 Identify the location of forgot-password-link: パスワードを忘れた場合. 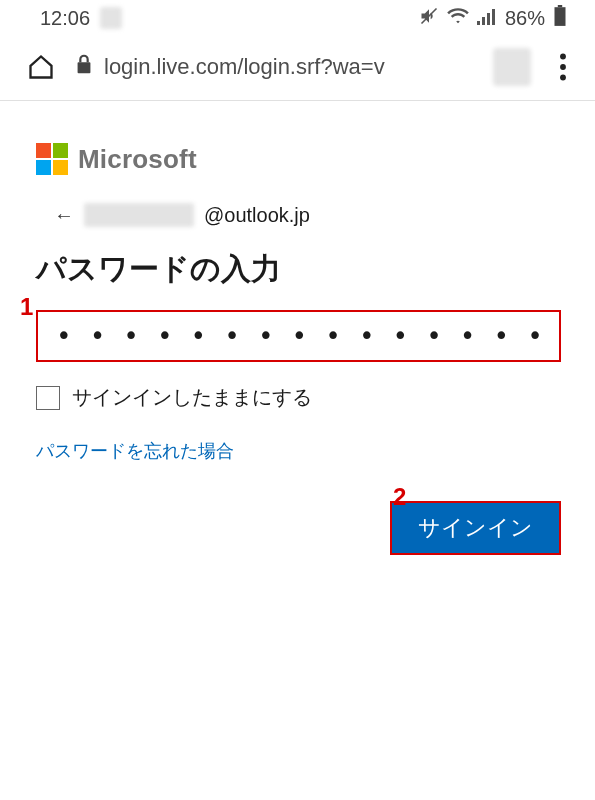
(298, 451).